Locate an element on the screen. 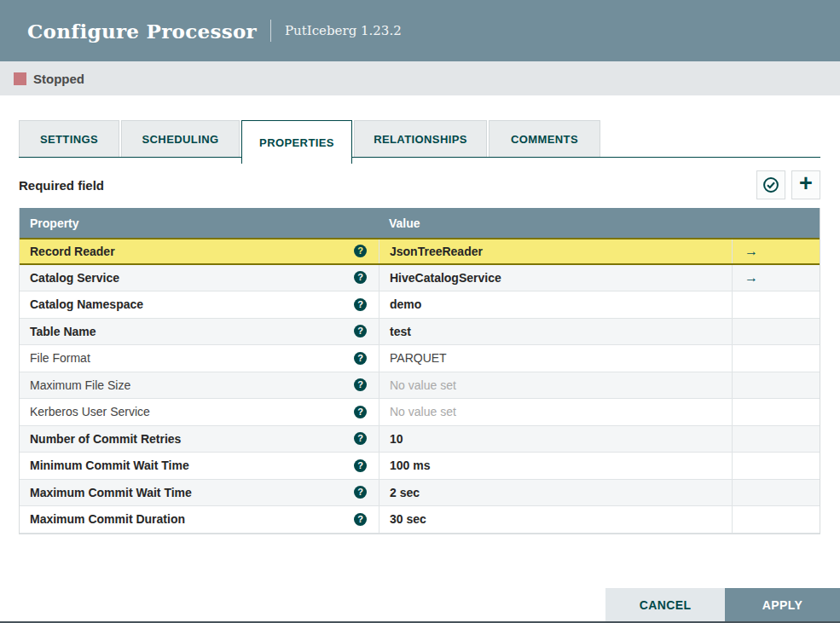 This screenshot has width=840, height=623. property-value-cell: JsonTreeReader is located at coordinates (555, 251).